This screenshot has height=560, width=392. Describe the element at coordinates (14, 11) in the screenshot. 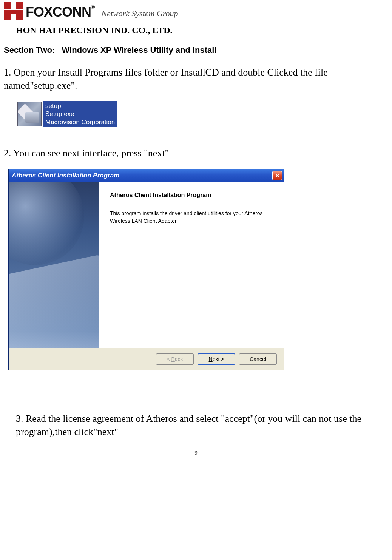

I see `foxconn-h-icon` at that location.